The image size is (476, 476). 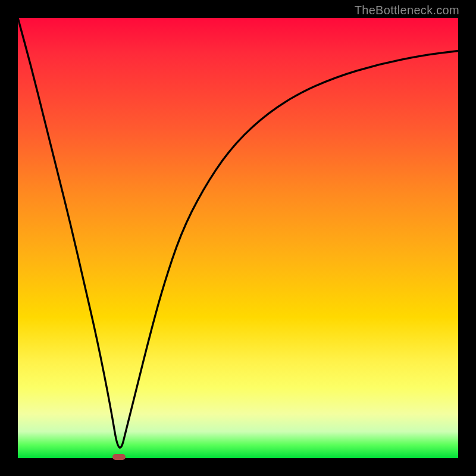 What do you see at coordinates (119, 457) in the screenshot?
I see `minimum-marker` at bounding box center [119, 457].